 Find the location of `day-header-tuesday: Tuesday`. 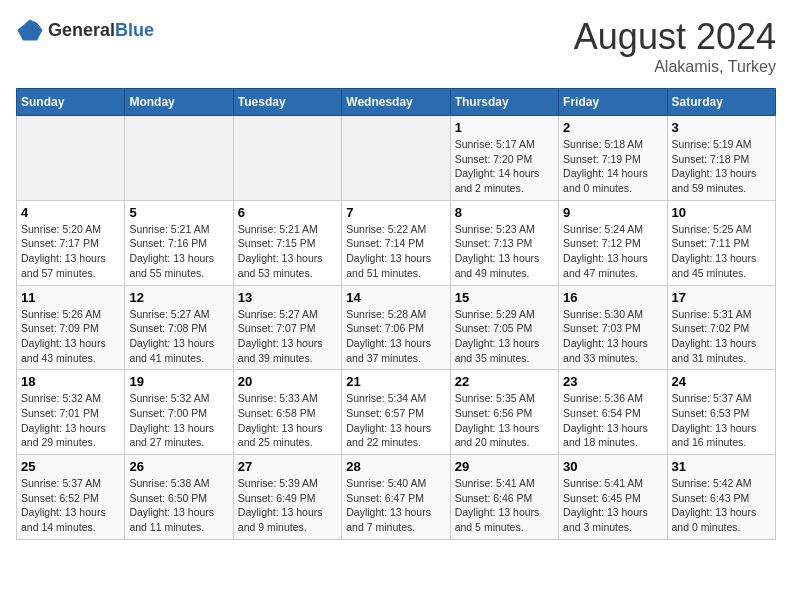

day-header-tuesday: Tuesday is located at coordinates (287, 102).